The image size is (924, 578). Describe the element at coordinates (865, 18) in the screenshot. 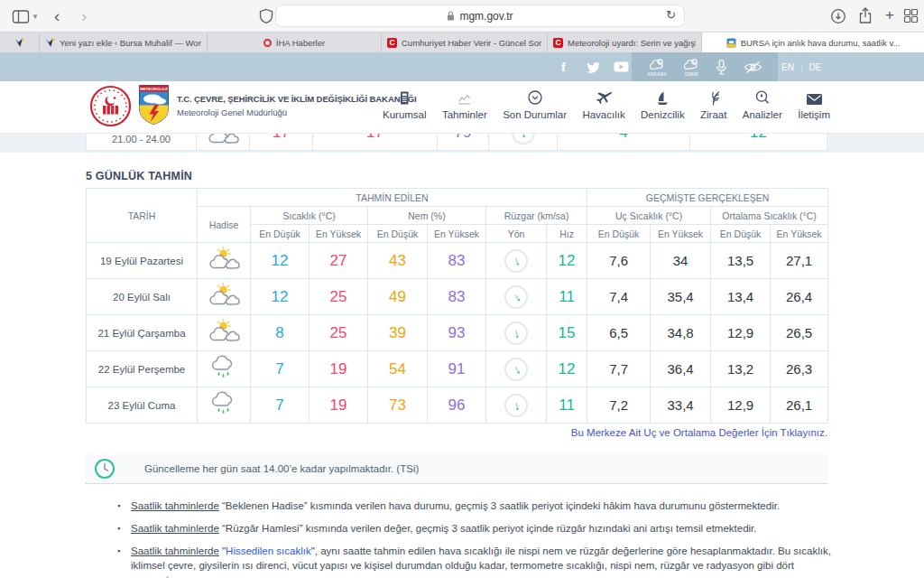

I see `share-icon` at that location.